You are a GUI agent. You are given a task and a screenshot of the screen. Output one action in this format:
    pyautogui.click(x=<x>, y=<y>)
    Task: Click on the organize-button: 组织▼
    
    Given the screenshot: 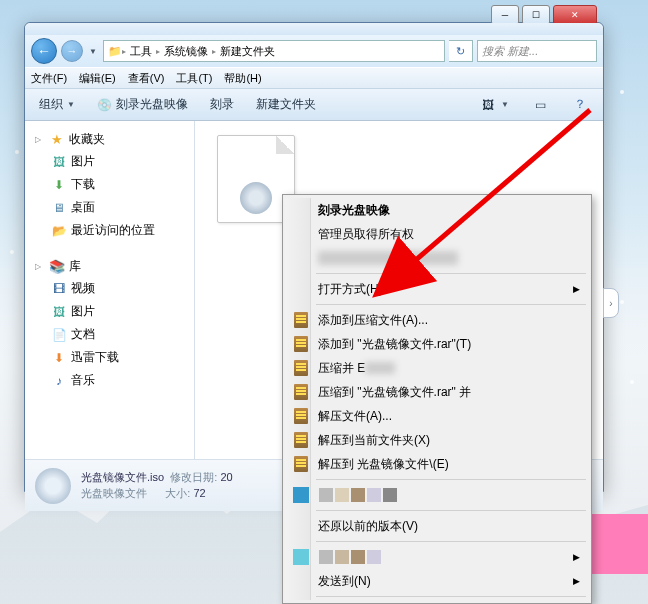 What is the action you would take?
    pyautogui.click(x=57, y=104)
    